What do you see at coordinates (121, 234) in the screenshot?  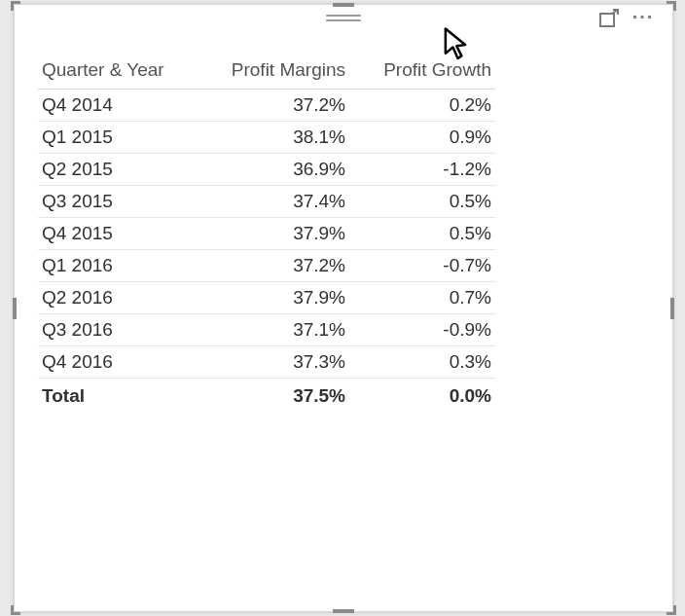 I see `cell-quarter: Q4 2015` at bounding box center [121, 234].